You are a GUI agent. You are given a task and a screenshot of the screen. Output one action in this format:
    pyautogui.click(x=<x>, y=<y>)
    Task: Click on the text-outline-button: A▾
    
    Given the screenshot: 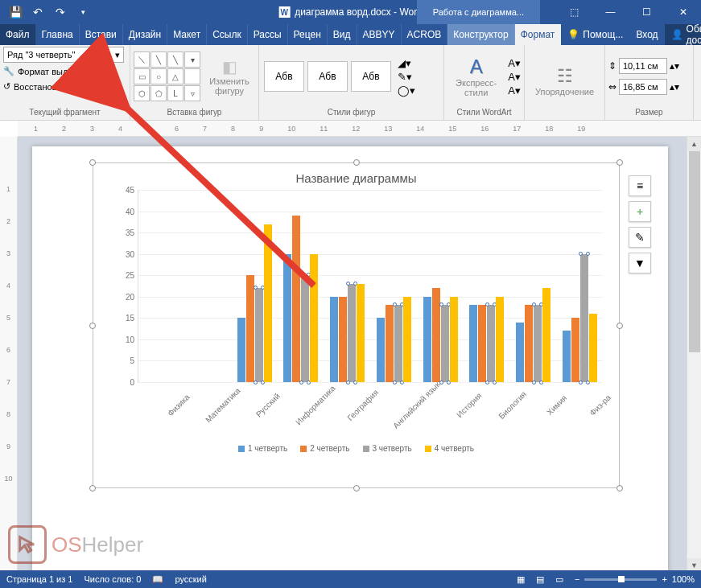 What is the action you would take?
    pyautogui.click(x=514, y=77)
    